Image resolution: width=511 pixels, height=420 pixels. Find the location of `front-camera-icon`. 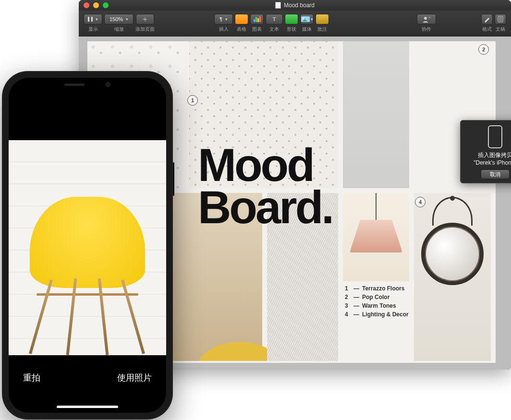

front-camera-icon is located at coordinates (108, 84).